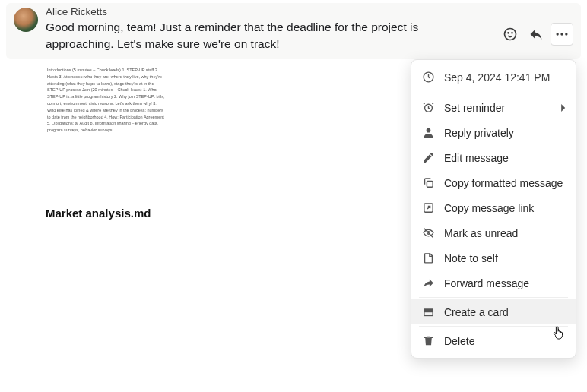 This screenshot has width=587, height=392. What do you see at coordinates (493, 311) in the screenshot?
I see `menu-create-card: Create a card` at bounding box center [493, 311].